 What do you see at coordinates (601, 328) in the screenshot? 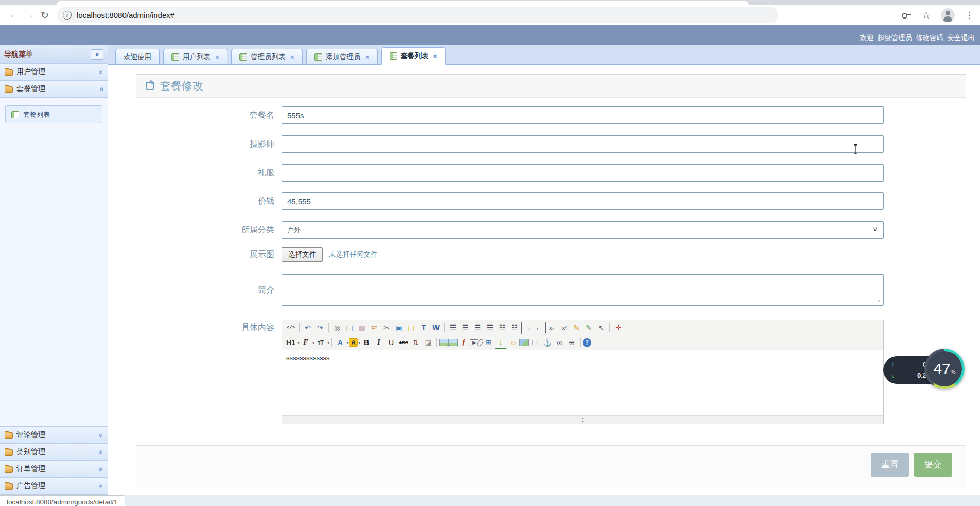
I see `select-all-icon: ↖` at bounding box center [601, 328].